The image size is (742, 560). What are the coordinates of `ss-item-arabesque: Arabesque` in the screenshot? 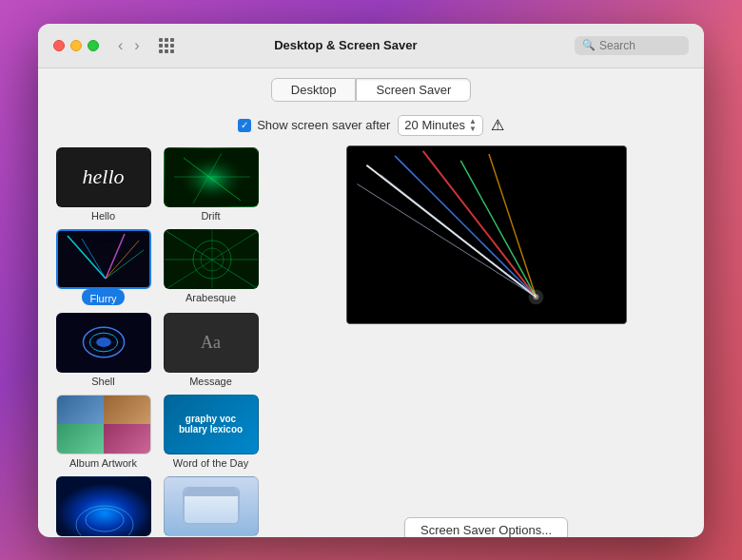 It's located at (211, 267).